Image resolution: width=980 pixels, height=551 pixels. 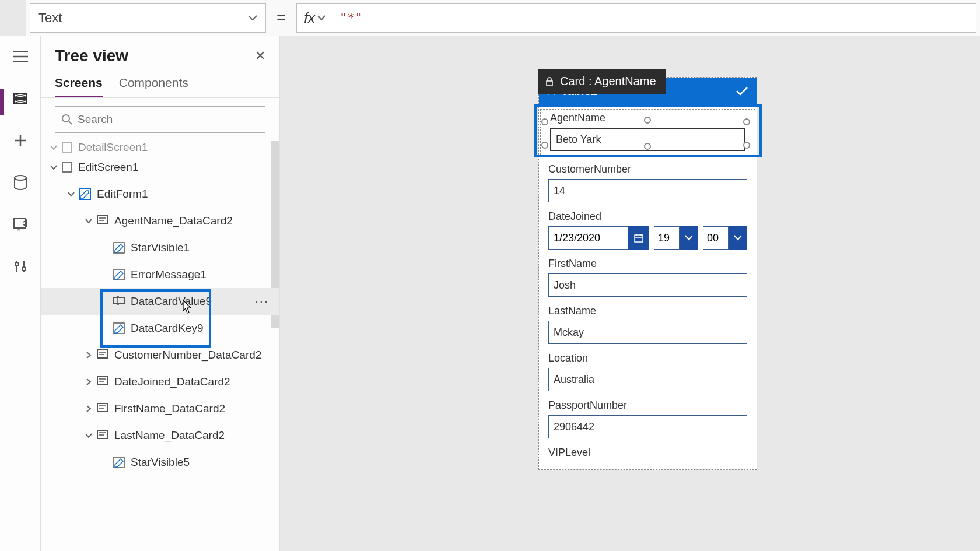 I want to click on tree-node-agentname-card: AgentName_DataCard2, so click(x=160, y=221).